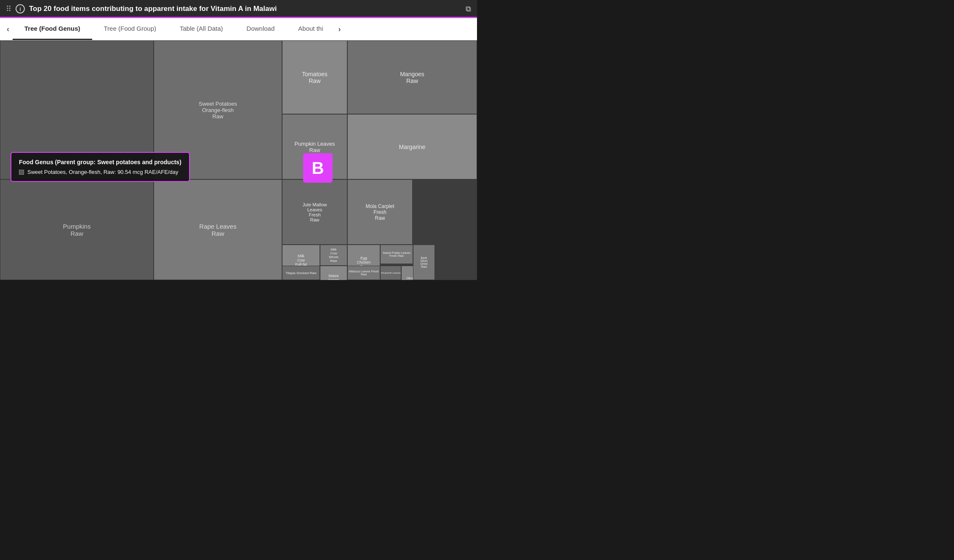 The height and width of the screenshot is (560, 954). Describe the element at coordinates (364, 273) in the screenshot. I see `block-hibiscus-leaves: Hibiscus Leaves Fresh Raw` at that location.